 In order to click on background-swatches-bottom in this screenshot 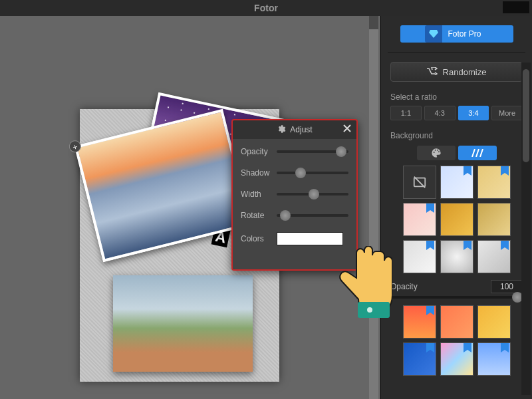, I will do `click(457, 340)`.